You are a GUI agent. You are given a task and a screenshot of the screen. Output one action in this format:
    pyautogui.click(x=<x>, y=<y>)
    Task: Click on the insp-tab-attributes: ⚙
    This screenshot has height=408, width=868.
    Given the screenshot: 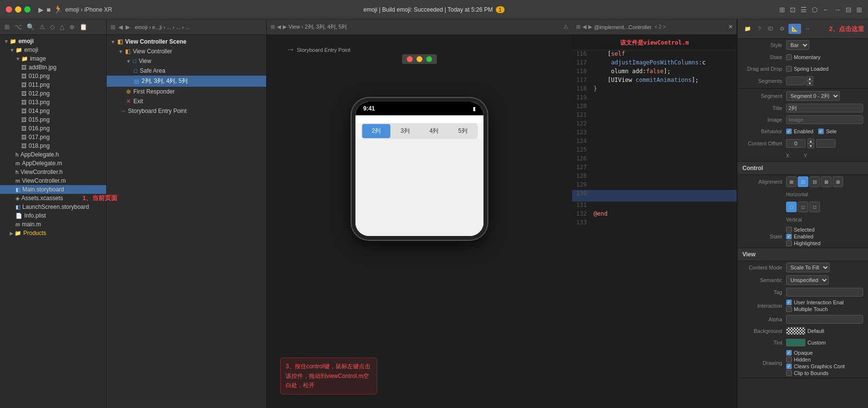 What is the action you would take?
    pyautogui.click(x=782, y=29)
    